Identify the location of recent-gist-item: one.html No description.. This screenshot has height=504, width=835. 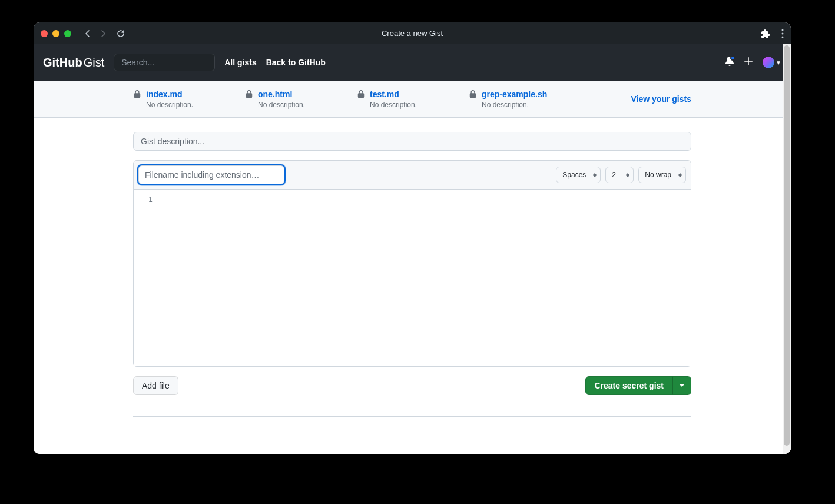
(289, 99).